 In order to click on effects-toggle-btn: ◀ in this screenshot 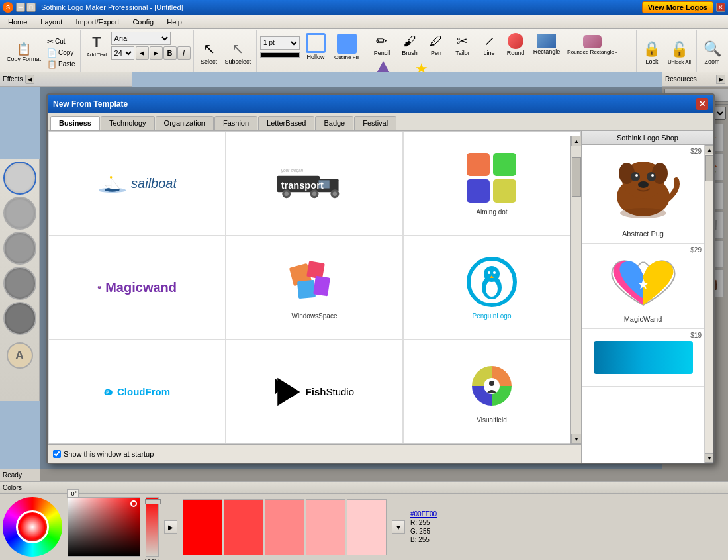, I will do `click(30, 79)`.